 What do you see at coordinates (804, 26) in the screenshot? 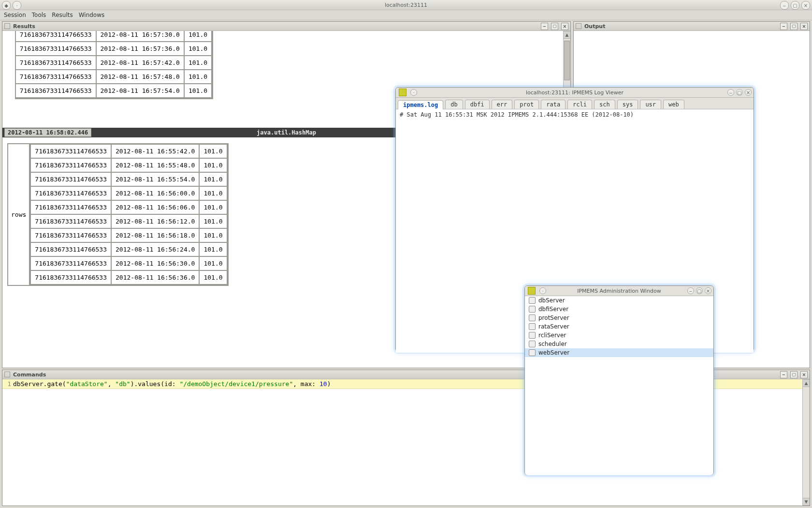
I see `output-close-button: ×` at bounding box center [804, 26].